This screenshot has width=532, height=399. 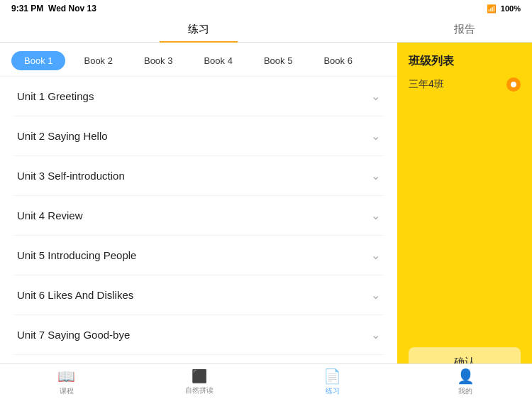 What do you see at coordinates (71, 176) in the screenshot?
I see `unit-name-3: Unit 3 Self-introduction` at bounding box center [71, 176].